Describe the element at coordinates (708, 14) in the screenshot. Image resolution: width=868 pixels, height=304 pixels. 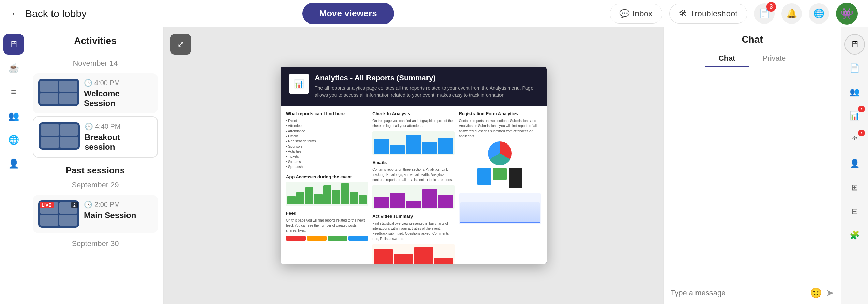
I see `troubleshoot-button: 🛠 Troubleshoot` at that location.